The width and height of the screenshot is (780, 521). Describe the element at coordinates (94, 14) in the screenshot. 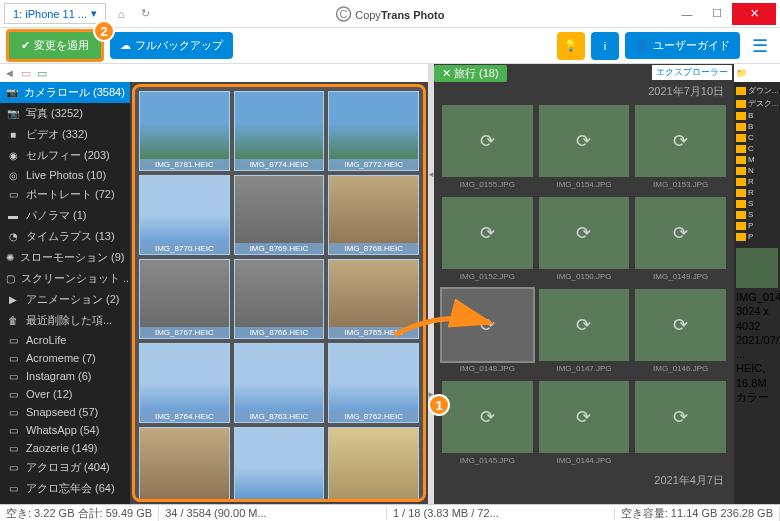

I see `chevron-down-icon: ▾` at that location.